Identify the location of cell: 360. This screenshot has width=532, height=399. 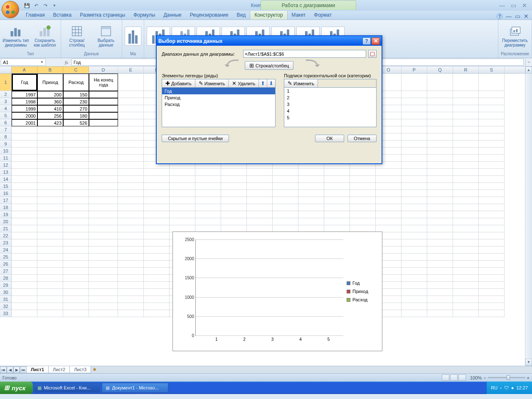
(50, 101).